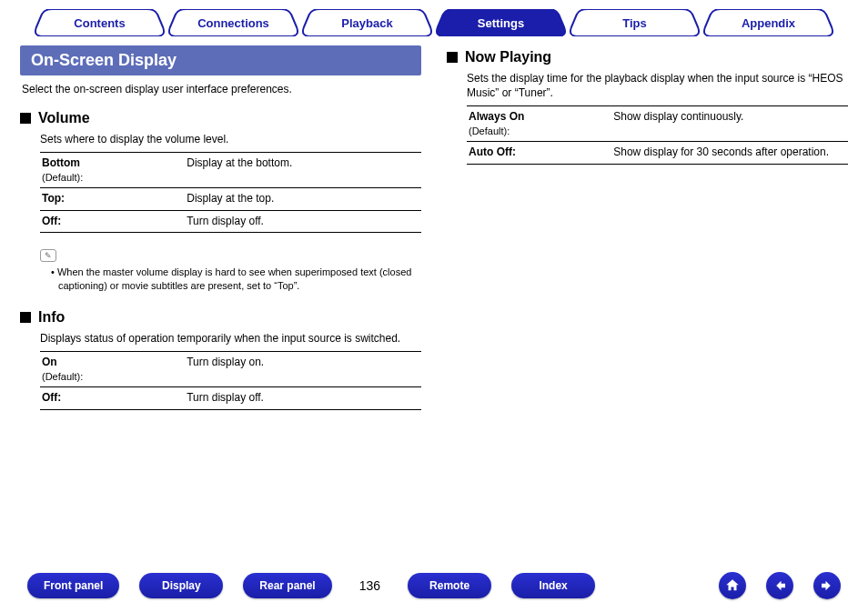 The image size is (868, 612). What do you see at coordinates (220, 118) in the screenshot?
I see `section-volume: Volume` at bounding box center [220, 118].